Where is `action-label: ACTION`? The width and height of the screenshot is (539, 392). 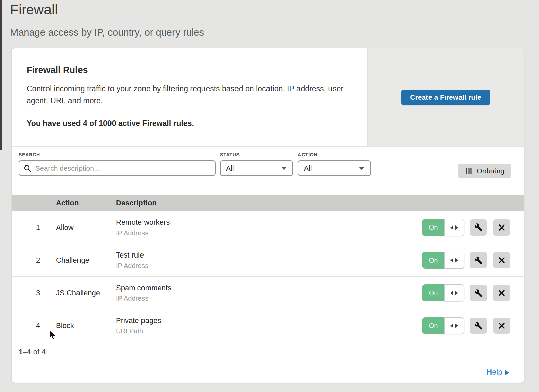
action-label: ACTION is located at coordinates (334, 155).